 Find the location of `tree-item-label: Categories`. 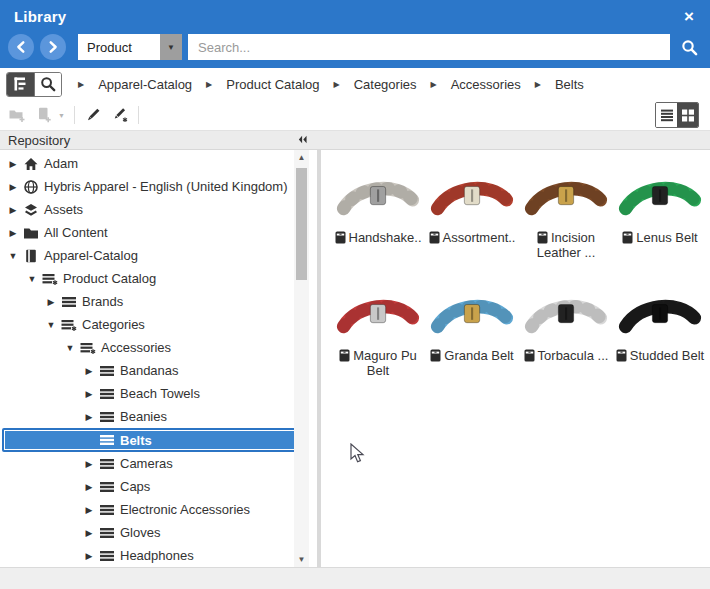

tree-item-label: Categories is located at coordinates (114, 324).